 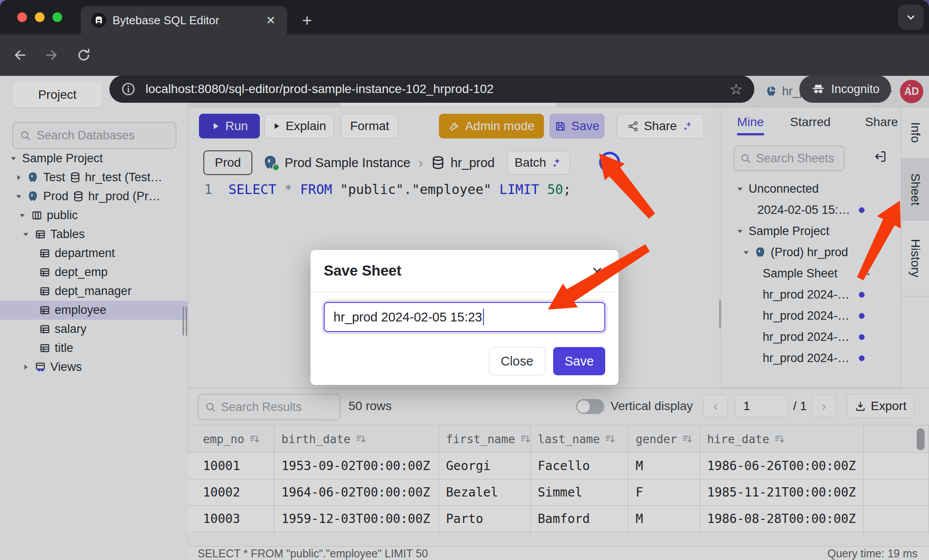 I want to click on browser-tab: Bytebase SQL Editor ✕, so click(x=184, y=20).